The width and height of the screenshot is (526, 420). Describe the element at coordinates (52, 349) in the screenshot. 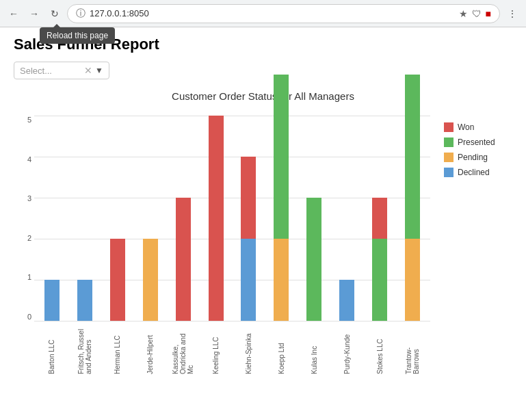

I see `x-axis-label: Barton LLC` at that location.